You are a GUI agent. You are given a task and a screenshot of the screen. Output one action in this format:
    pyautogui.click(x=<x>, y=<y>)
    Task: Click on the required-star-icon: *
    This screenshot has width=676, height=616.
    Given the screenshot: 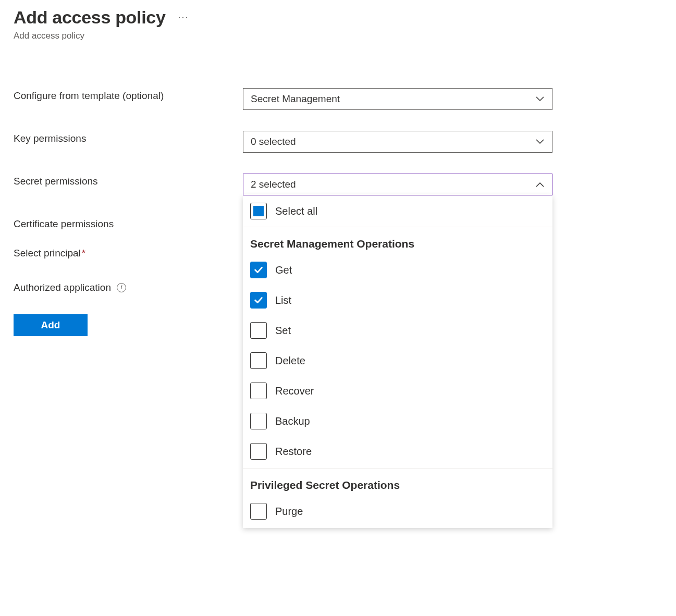 What is the action you would take?
    pyautogui.click(x=83, y=253)
    